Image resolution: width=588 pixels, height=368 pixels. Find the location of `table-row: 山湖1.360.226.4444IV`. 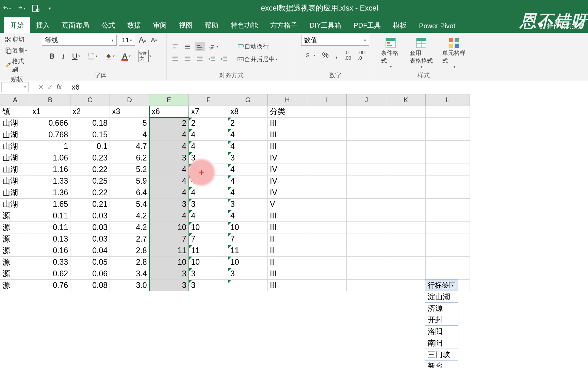

table-row: 山湖1.360.226.4444IV is located at coordinates (235, 193).